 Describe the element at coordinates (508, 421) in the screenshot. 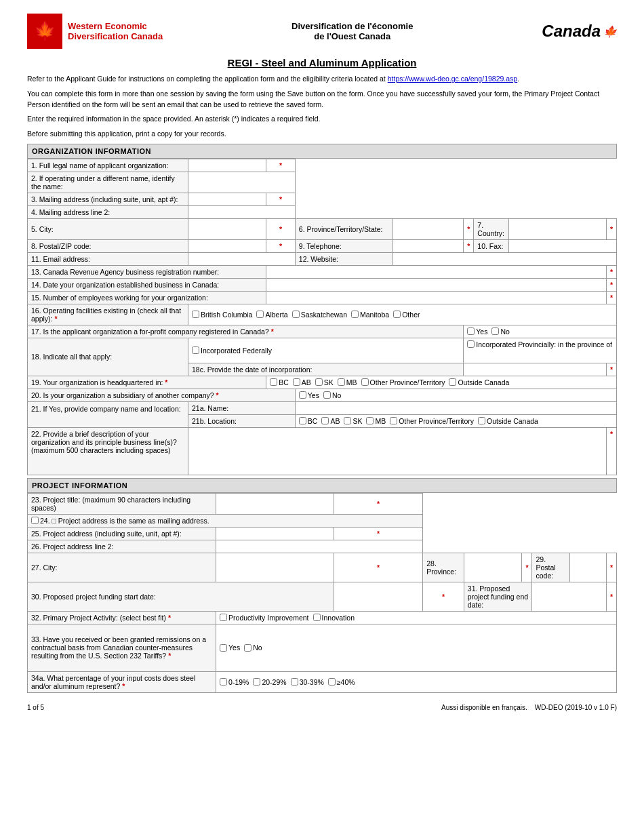

I see `f21b-outside-item: Outside Canada` at that location.